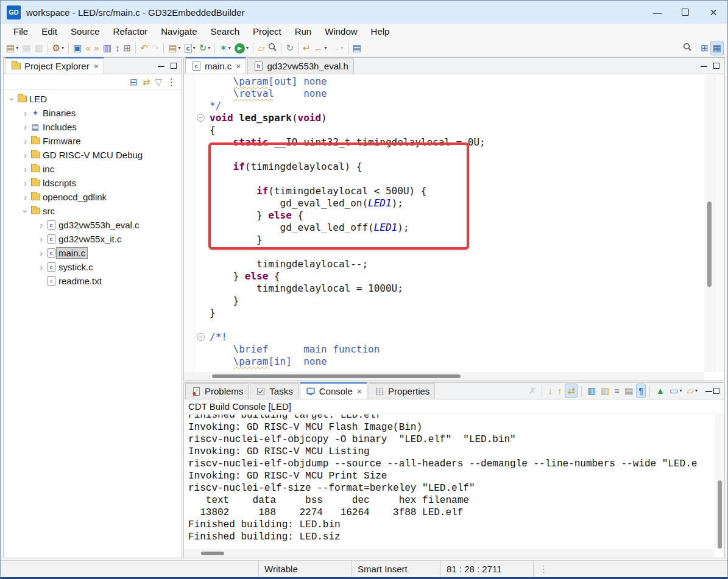  I want to click on maximize-window-button, so click(685, 12).